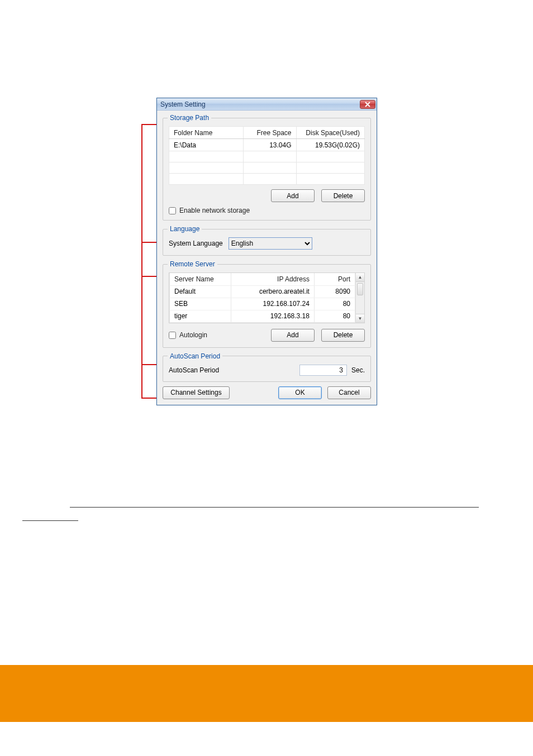  What do you see at coordinates (360, 277) in the screenshot?
I see `scroll-up-icon: ▲` at bounding box center [360, 277].